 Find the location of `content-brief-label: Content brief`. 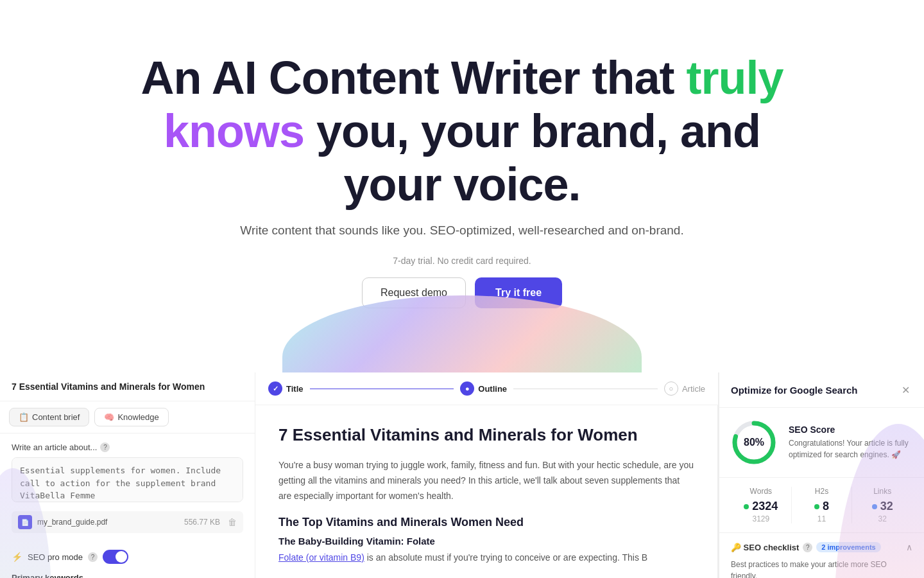

content-brief-label: Content brief is located at coordinates (56, 417).